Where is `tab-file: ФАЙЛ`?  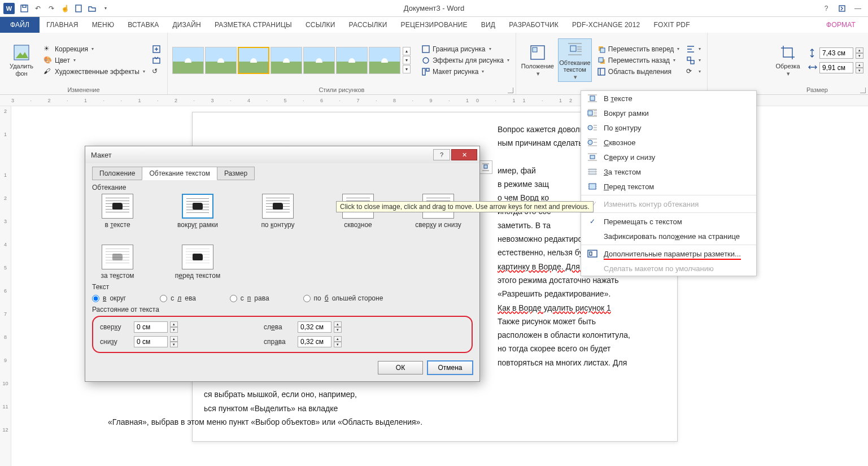 tab-file: ФАЙЛ is located at coordinates (20, 25).